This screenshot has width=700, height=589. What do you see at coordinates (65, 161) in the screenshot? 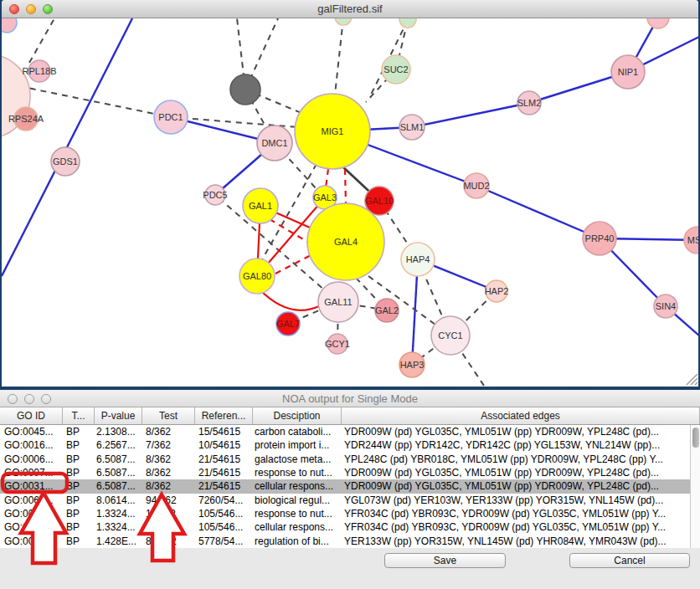
I see `network-node-label: GDS1` at bounding box center [65, 161].